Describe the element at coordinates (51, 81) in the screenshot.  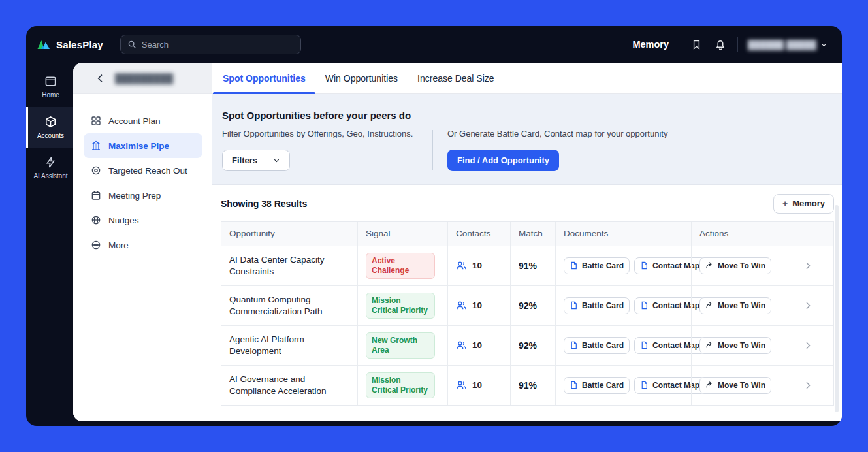
I see `home-icon` at that location.